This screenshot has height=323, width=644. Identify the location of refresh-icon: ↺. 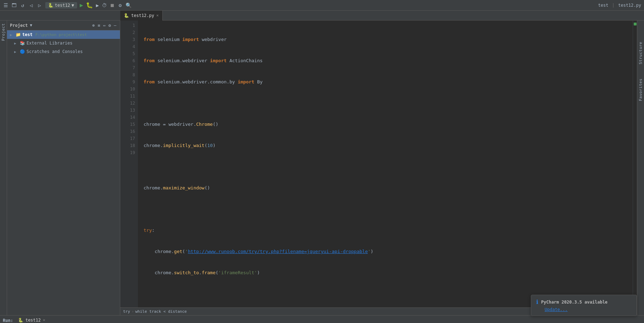
(23, 5).